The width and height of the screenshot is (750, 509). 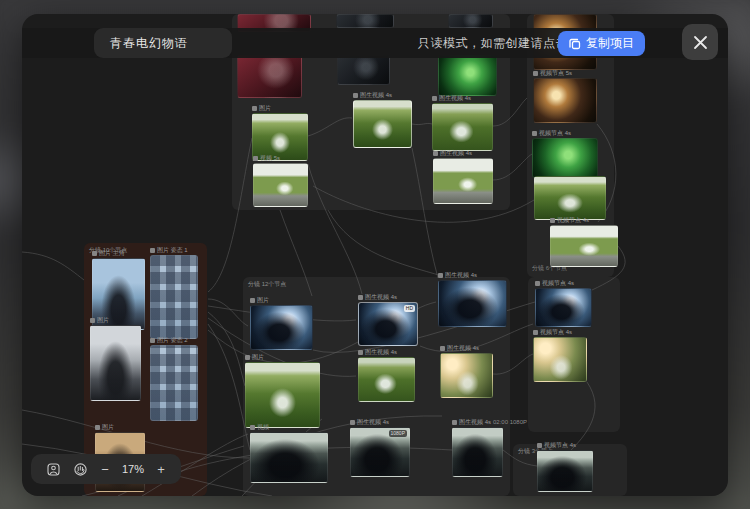 What do you see at coordinates (478, 422) in the screenshot?
I see `node-label: 图生视频 4s02:00 1080P` at bounding box center [478, 422].